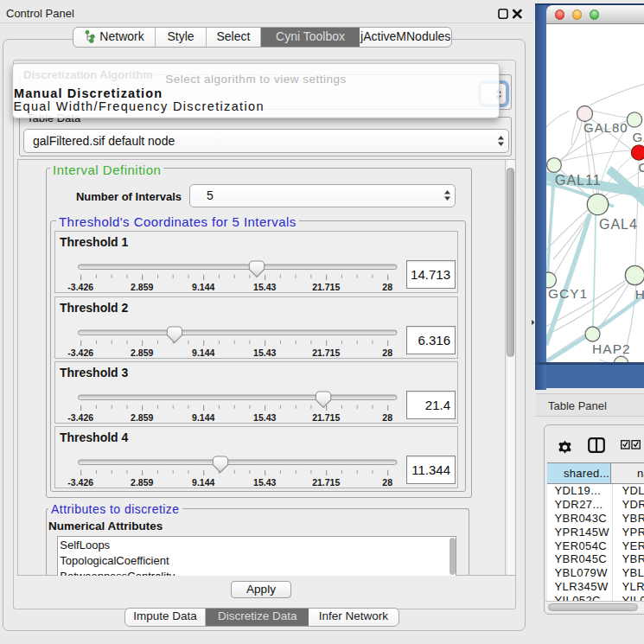 The height and width of the screenshot is (644, 644). I want to click on svg-text: HAP2, so click(612, 348).